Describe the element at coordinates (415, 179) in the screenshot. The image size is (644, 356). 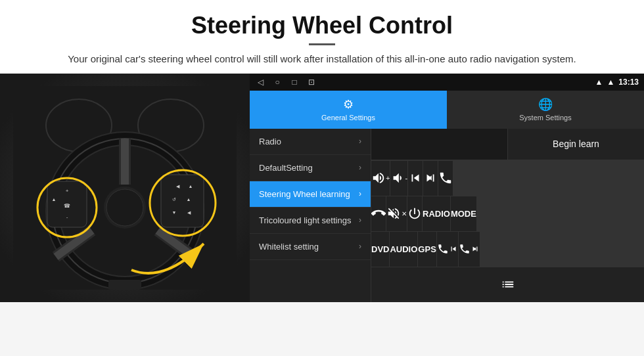
I see `prev-track-button` at that location.